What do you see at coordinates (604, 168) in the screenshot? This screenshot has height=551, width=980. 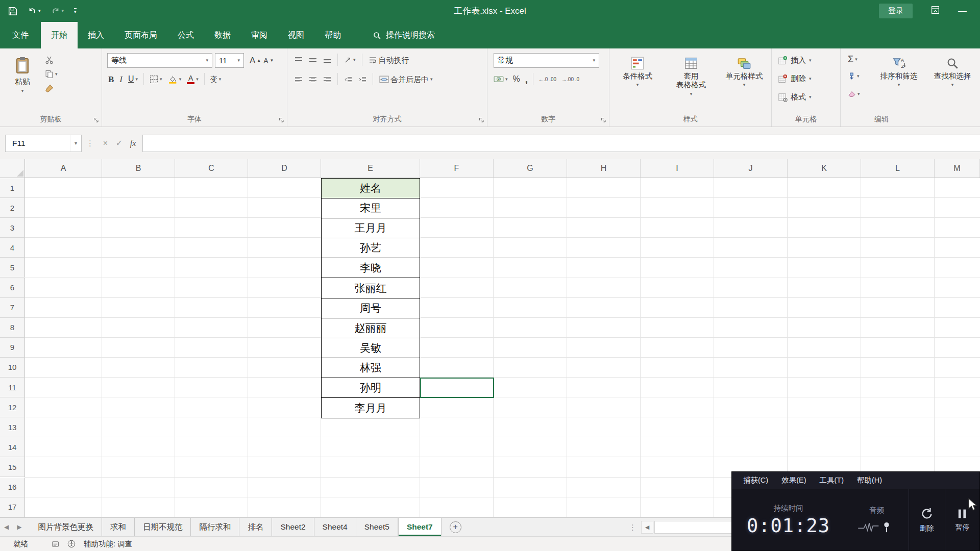 I see `column-header-H: H` at bounding box center [604, 168].